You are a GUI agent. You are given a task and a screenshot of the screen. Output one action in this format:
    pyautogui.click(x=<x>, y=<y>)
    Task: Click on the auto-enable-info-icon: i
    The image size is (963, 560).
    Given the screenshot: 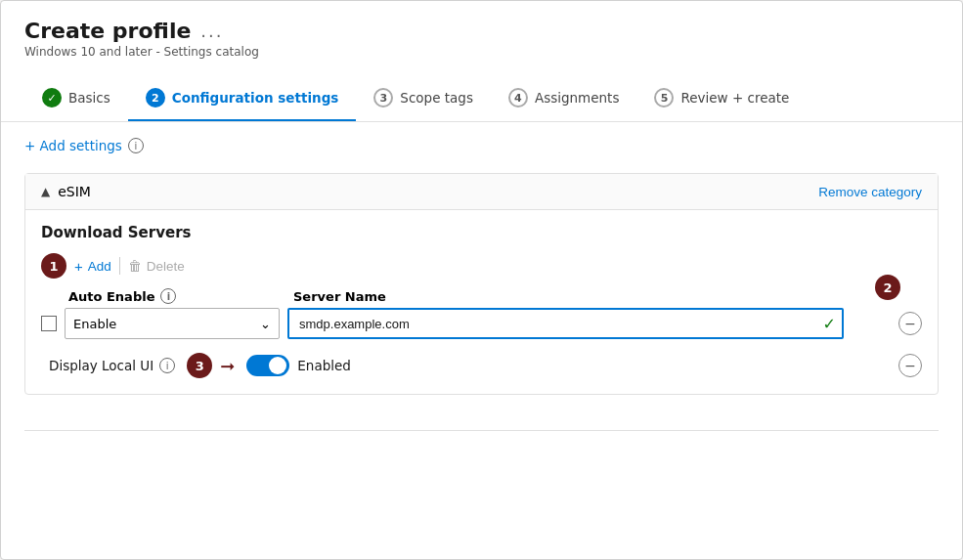 What is the action you would take?
    pyautogui.click(x=168, y=296)
    